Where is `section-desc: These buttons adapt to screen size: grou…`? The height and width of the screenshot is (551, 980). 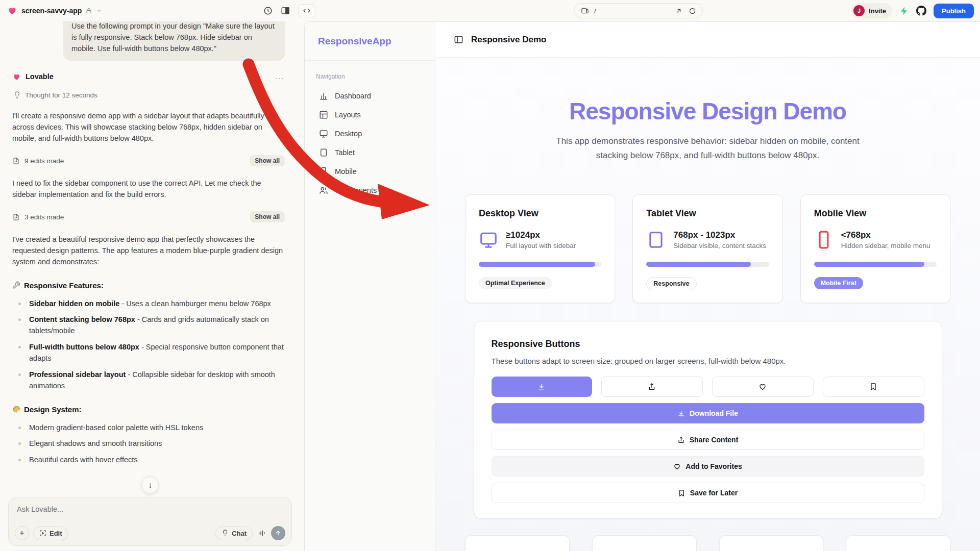 section-desc: These buttons adapt to screen size: grou… is located at coordinates (708, 361).